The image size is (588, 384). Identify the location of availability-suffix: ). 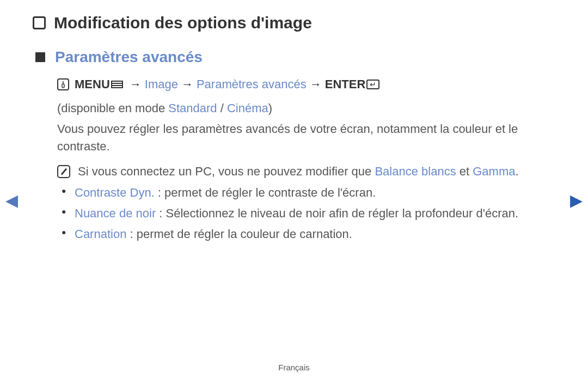
(270, 108).